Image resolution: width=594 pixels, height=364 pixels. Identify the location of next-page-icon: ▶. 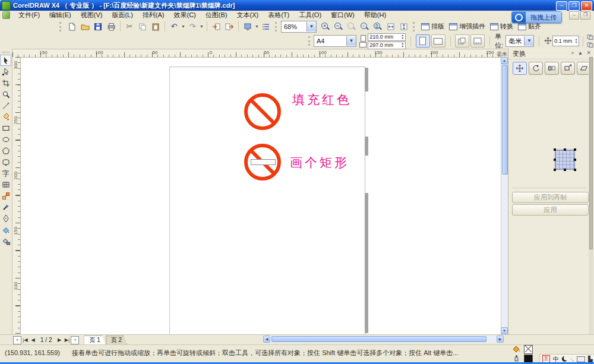
(59, 340).